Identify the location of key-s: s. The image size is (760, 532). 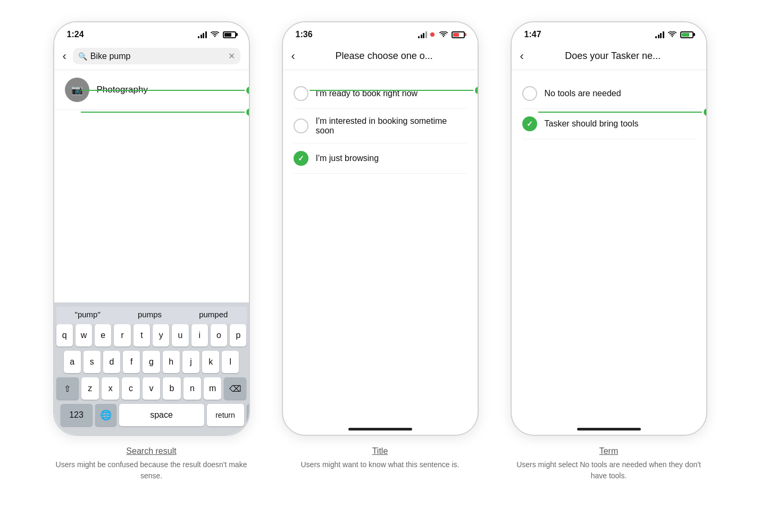
(92, 362).